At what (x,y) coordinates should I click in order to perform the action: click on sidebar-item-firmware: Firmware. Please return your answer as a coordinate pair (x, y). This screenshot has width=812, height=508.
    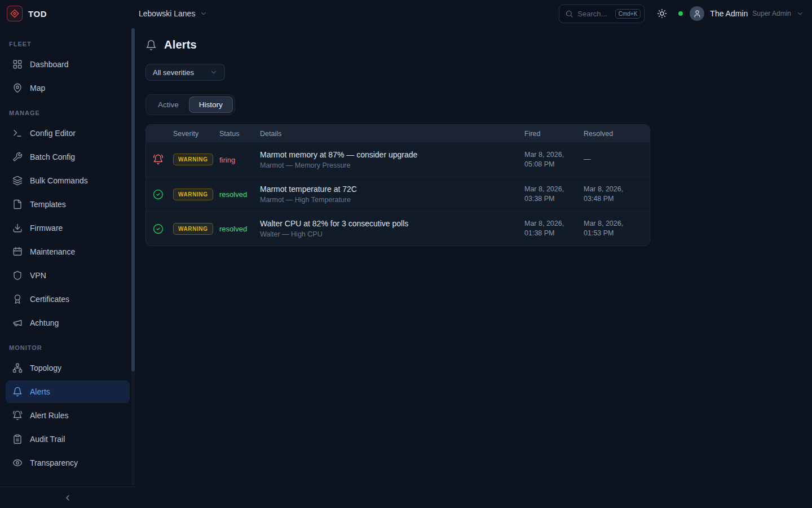
    Looking at the image, I should click on (68, 228).